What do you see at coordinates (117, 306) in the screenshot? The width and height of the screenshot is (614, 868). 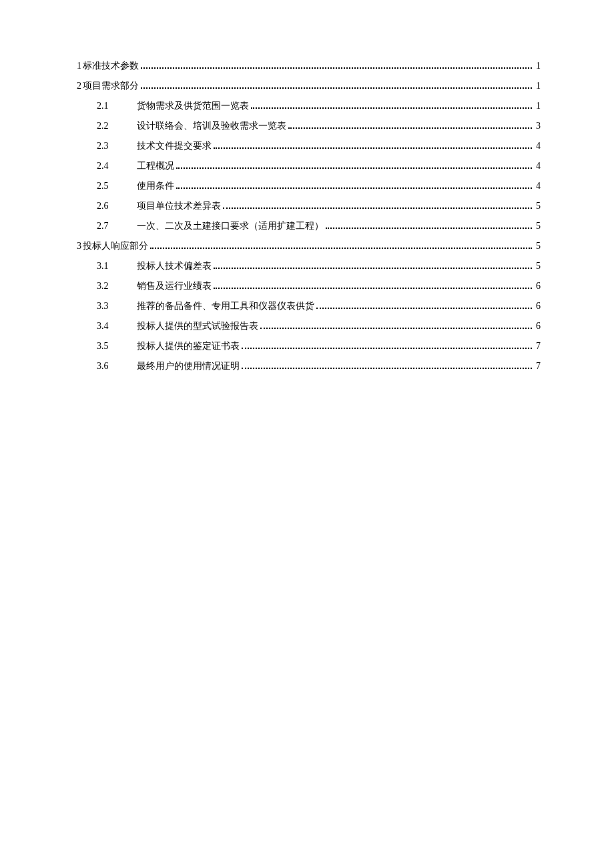 I see `toc-entry-number: 3.3` at bounding box center [117, 306].